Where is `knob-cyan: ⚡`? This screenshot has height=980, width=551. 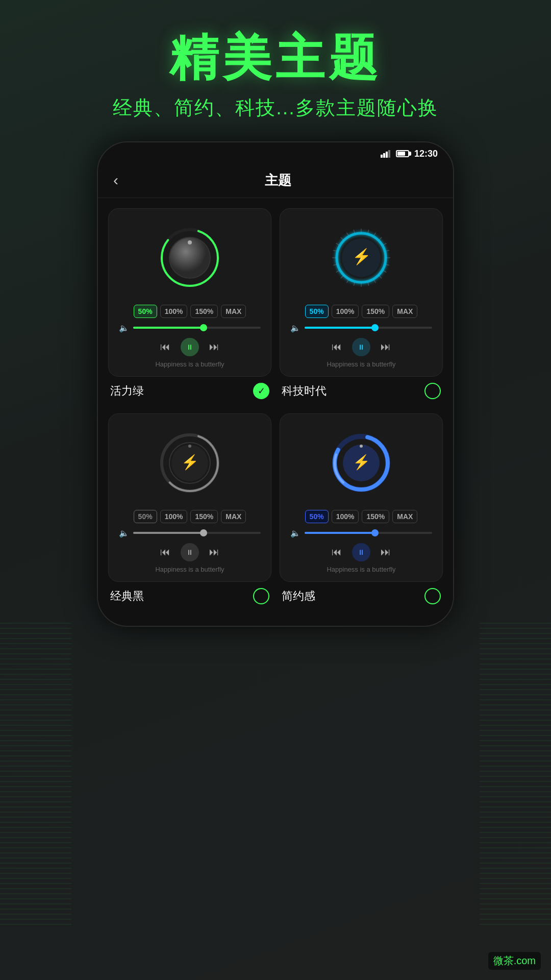 knob-cyan: ⚡ is located at coordinates (361, 258).